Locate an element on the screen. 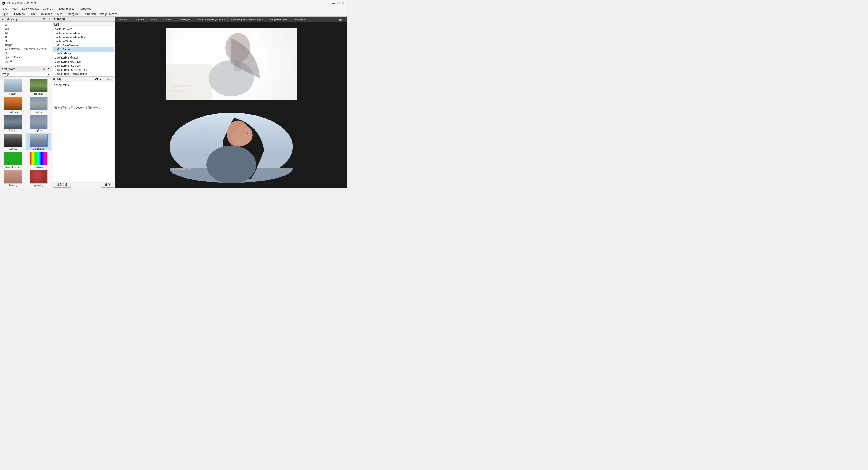 The width and height of the screenshot is (868, 470). func-deWaterMarkMatch: deWaterMarkMatch is located at coordinates (84, 58).